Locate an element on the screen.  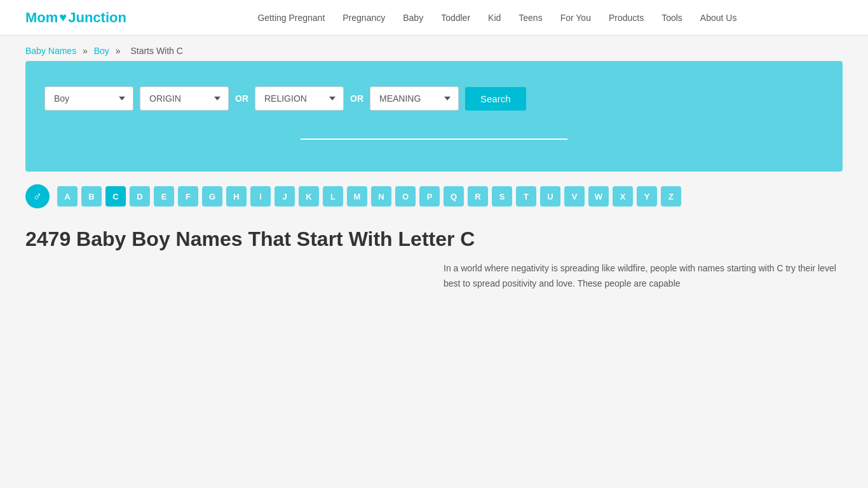
breadcrumb-baby-names: Baby Names is located at coordinates (51, 51).